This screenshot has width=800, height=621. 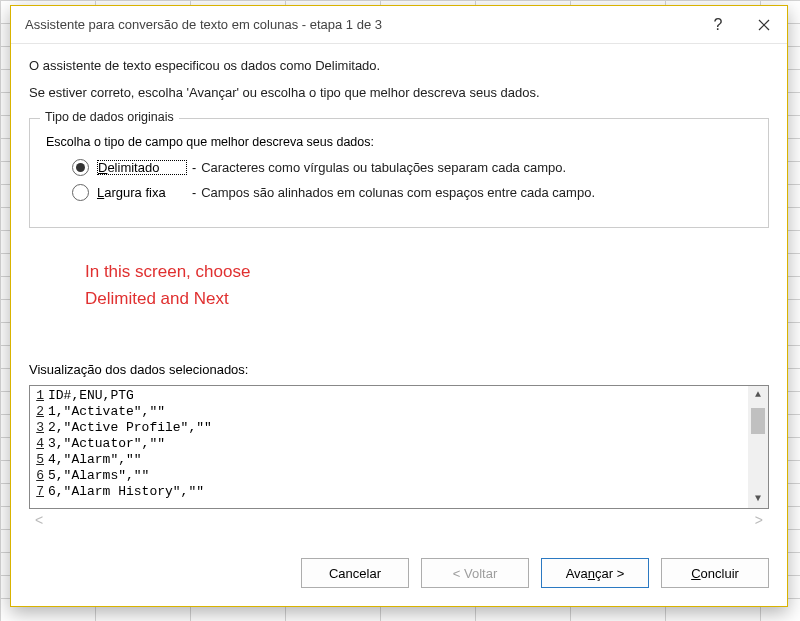 What do you see at coordinates (389, 476) in the screenshot?
I see `preview-row: 65,"Alarms",""` at bounding box center [389, 476].